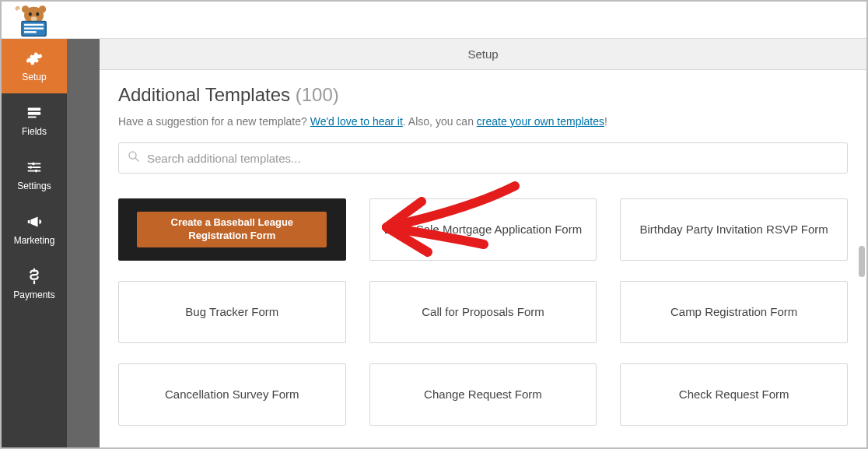 Image resolution: width=868 pixels, height=449 pixels. I want to click on template-card-selected: Create a Baseball League Registration Fo…, so click(232, 230).